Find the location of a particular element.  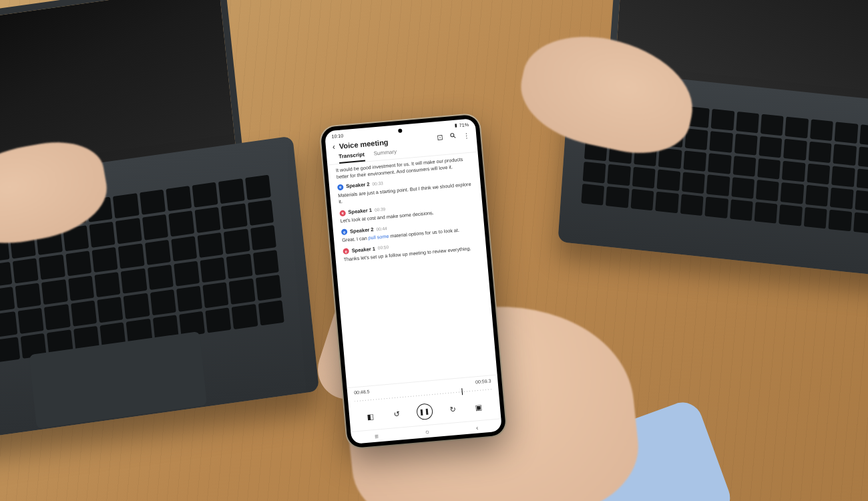

more-icon: ⋮ is located at coordinates (466, 135).